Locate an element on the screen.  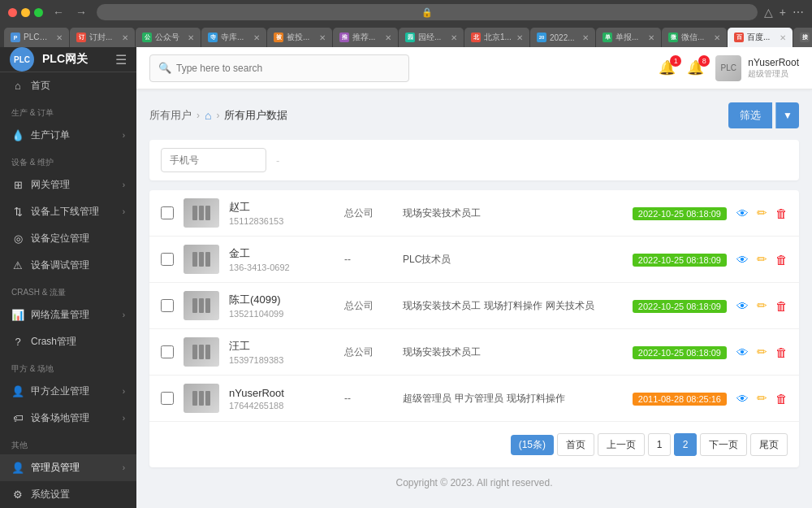
tab-close-invest: ✕ is located at coordinates (322, 37).